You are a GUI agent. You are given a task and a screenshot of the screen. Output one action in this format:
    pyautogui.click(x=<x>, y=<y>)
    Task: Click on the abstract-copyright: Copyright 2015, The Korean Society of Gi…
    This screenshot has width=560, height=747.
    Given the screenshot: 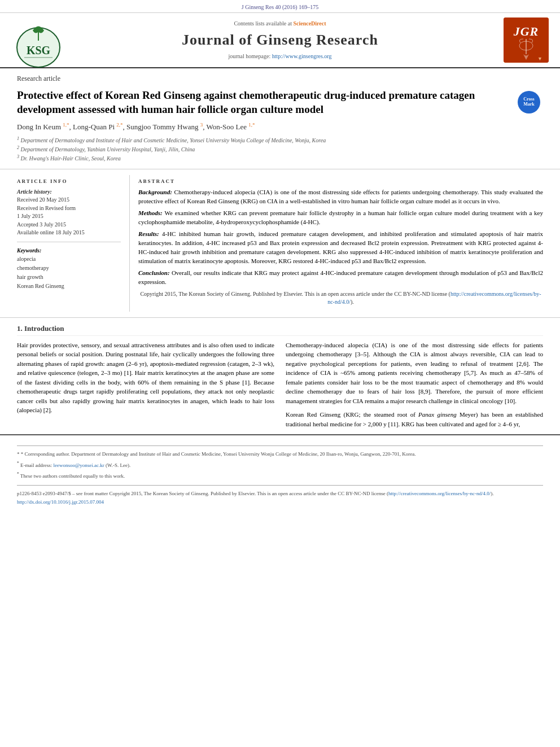 What is the action you would take?
    pyautogui.click(x=341, y=298)
    